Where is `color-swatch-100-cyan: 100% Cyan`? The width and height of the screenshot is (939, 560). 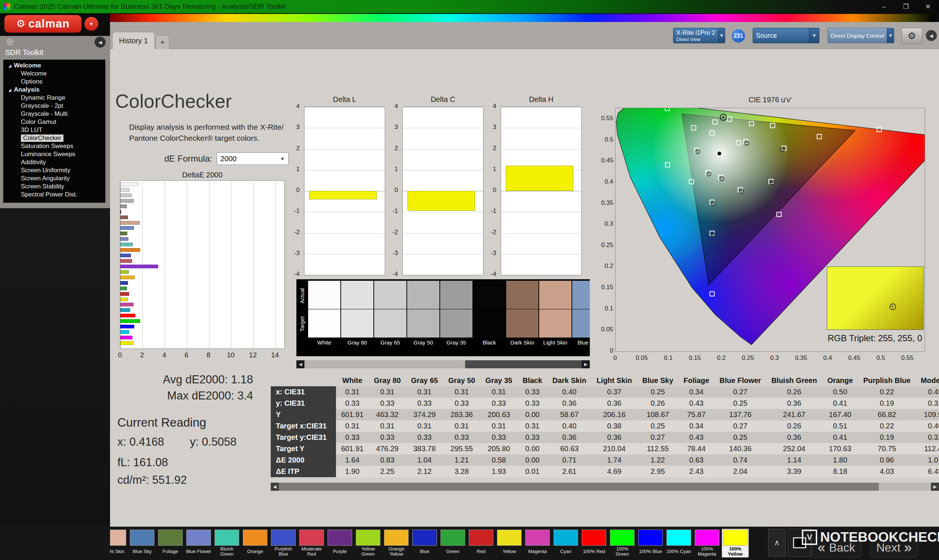
color-swatch-100-cyan: 100% Cyan is located at coordinates (679, 543).